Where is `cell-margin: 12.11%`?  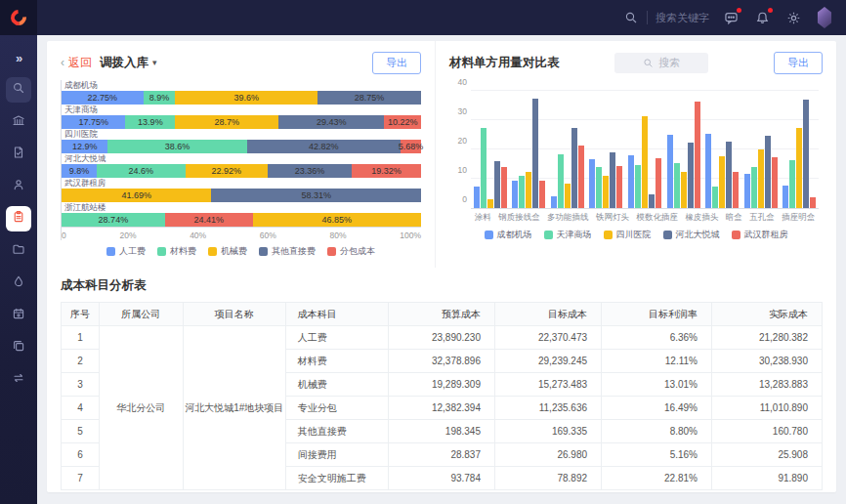
cell-margin: 12.11% is located at coordinates (656, 361).